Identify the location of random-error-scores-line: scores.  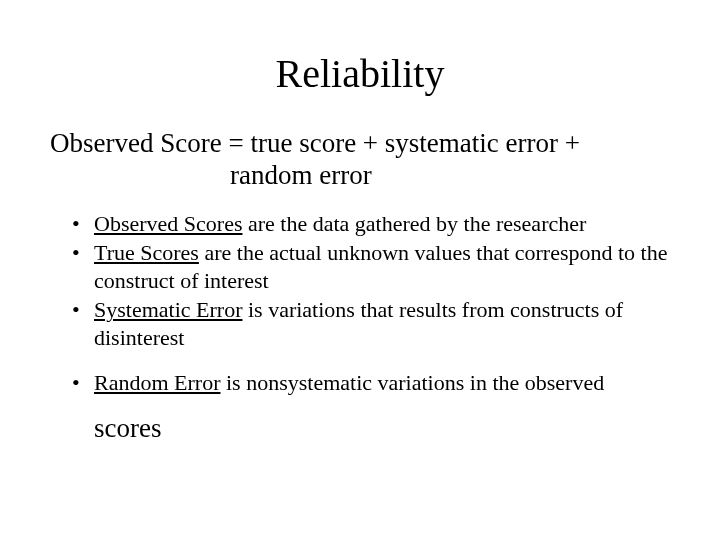
(360, 428).